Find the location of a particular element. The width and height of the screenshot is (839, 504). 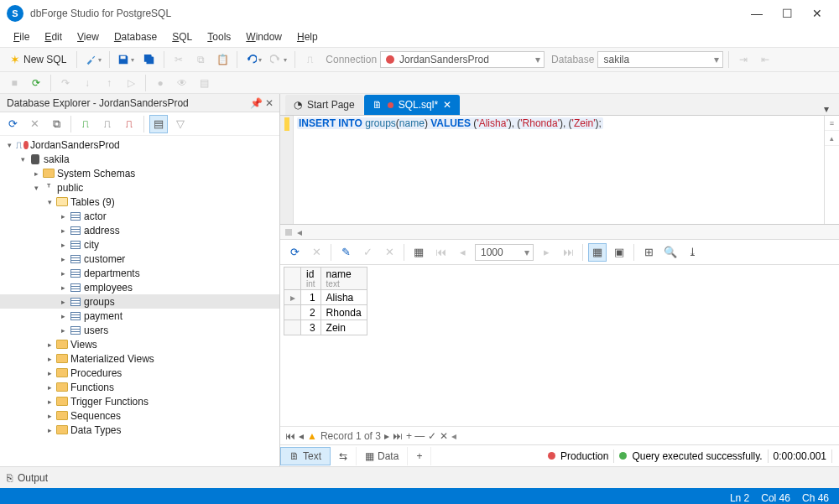

step-out-icon: ↑ is located at coordinates (109, 83).